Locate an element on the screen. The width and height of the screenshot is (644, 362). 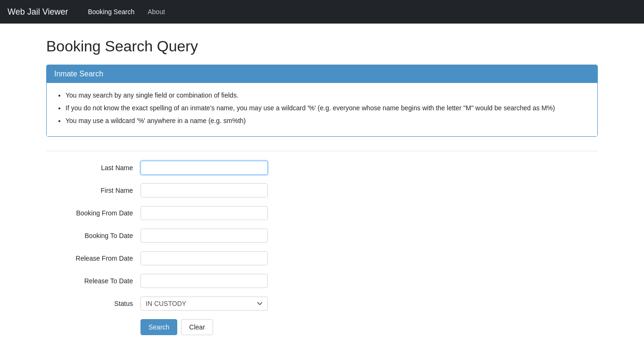
divider is located at coordinates (322, 151).